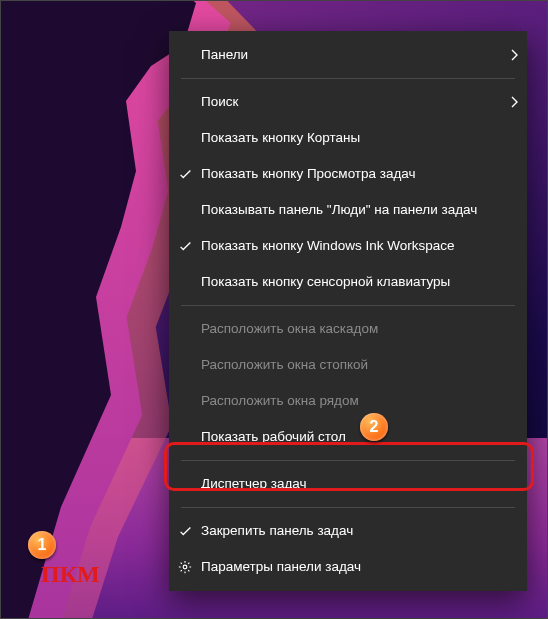 This screenshot has width=548, height=619. I want to click on menu-item-label: Показывать панель "Люди" на панели задач, so click(351, 210).